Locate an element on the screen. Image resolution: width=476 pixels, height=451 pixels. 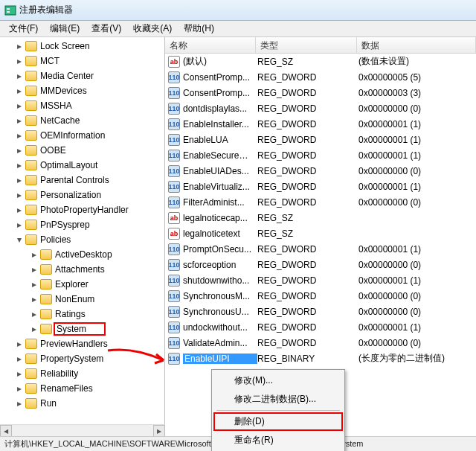
menu-favorites: 收藏夹(A) is located at coordinates (152, 28).